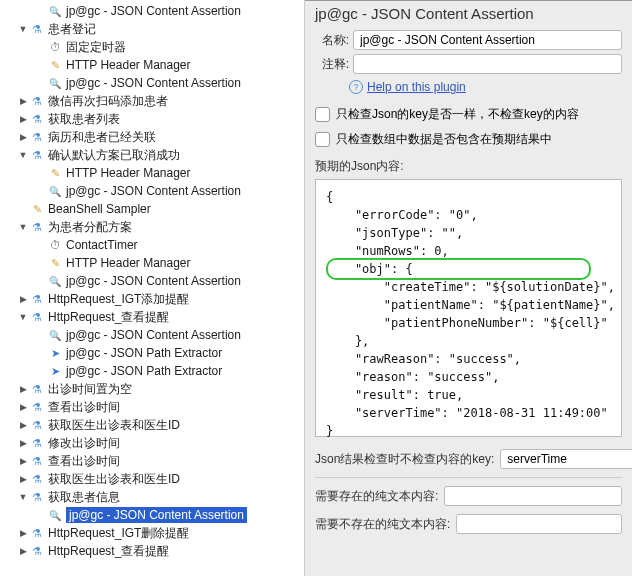  What do you see at coordinates (118, 300) in the screenshot?
I see `tree-item-label: HttpRequest_IGT添加提醒` at bounding box center [118, 300].